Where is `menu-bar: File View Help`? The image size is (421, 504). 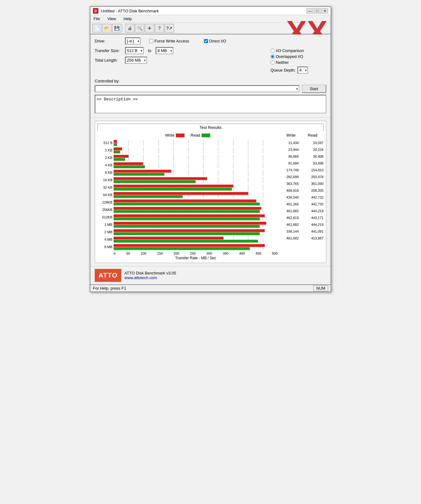
menu-bar: File View Help is located at coordinates (210, 19).